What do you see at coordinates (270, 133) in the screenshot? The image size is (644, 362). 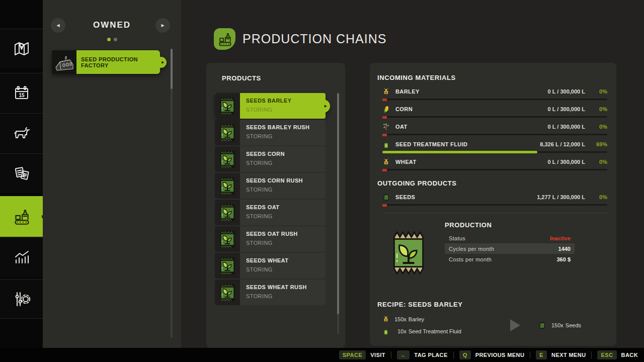 I see `product-item-seeds-barley-rush: SEEDS BARLEY RUSH STORING` at bounding box center [270, 133].